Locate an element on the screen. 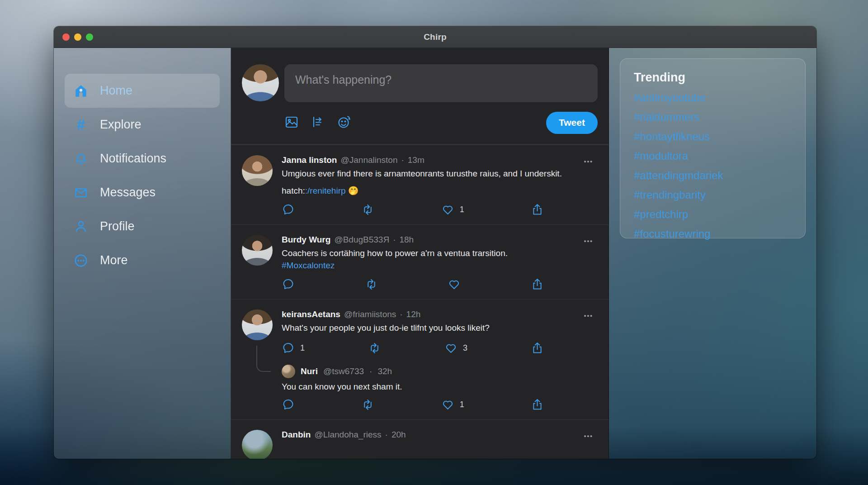 The height and width of the screenshot is (485, 868). tweet-author-handle: @BdugB533Я is located at coordinates (362, 240).